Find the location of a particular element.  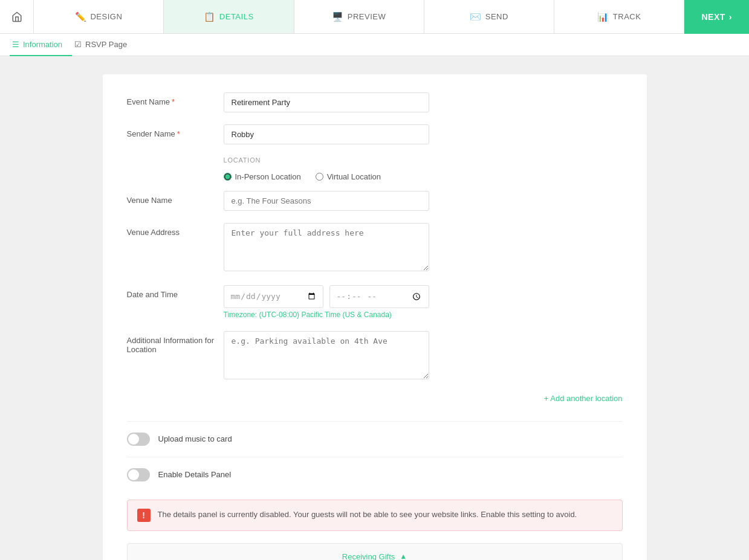

sender-name-field is located at coordinates (326, 134).